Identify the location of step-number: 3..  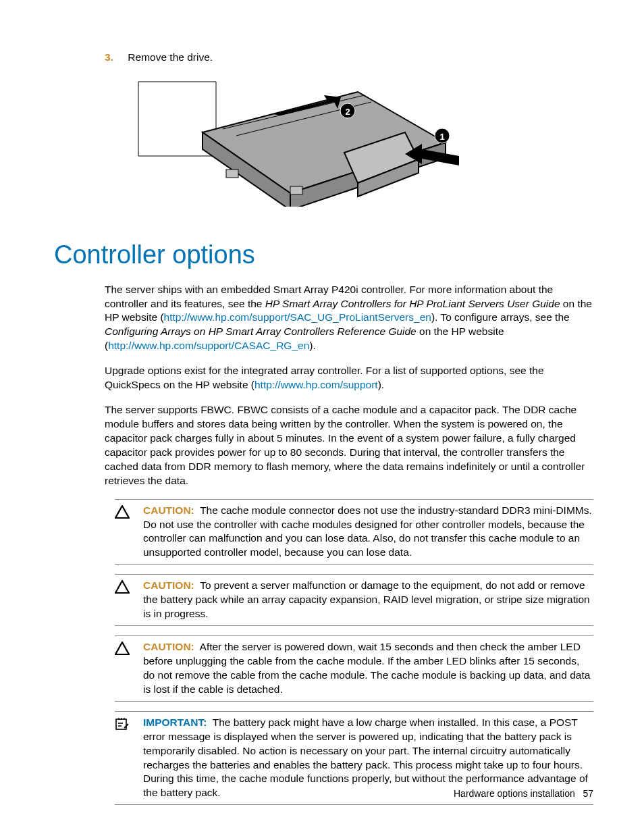
(115, 58).